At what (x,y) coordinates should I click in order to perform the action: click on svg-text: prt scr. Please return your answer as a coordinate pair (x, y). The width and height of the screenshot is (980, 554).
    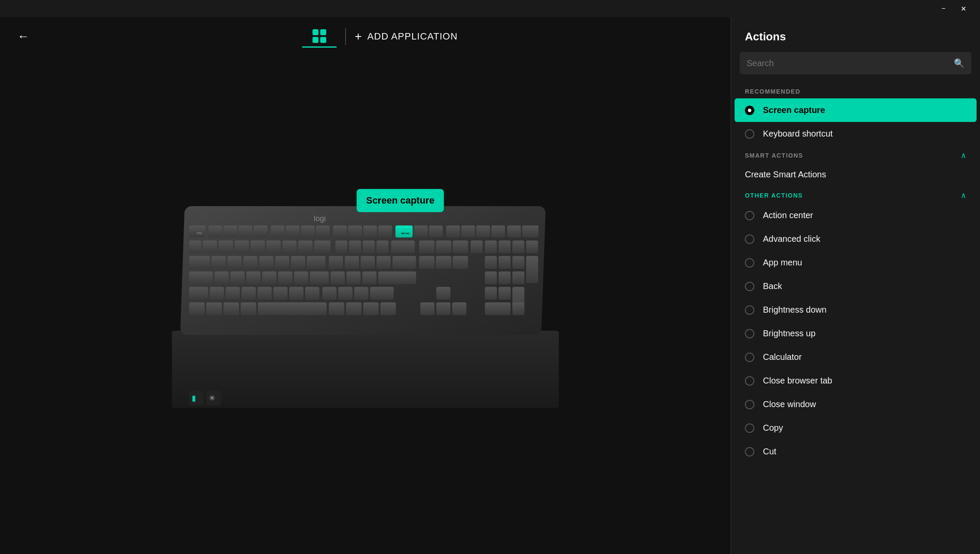
    Looking at the image, I should click on (406, 233).